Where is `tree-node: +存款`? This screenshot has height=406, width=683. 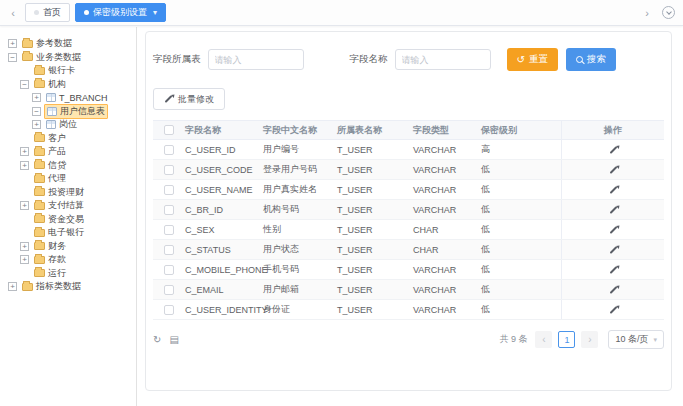 tree-node: +存款 is located at coordinates (68, 260).